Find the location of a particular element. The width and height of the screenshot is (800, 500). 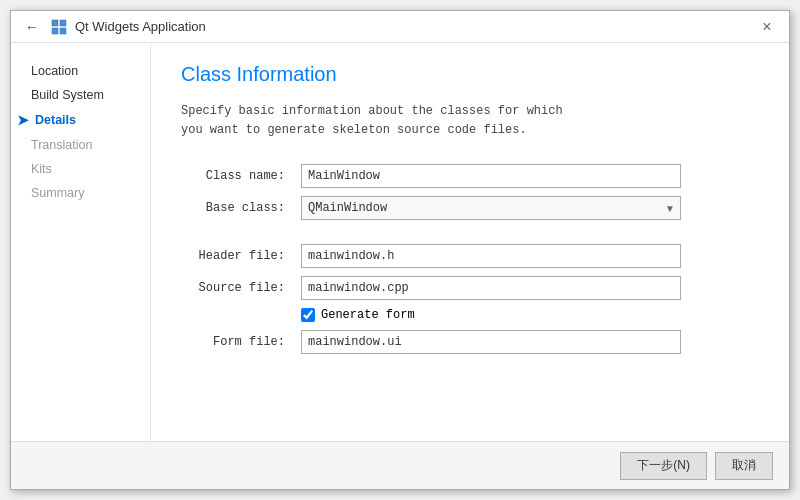

cancel-button: 取消 is located at coordinates (744, 466).